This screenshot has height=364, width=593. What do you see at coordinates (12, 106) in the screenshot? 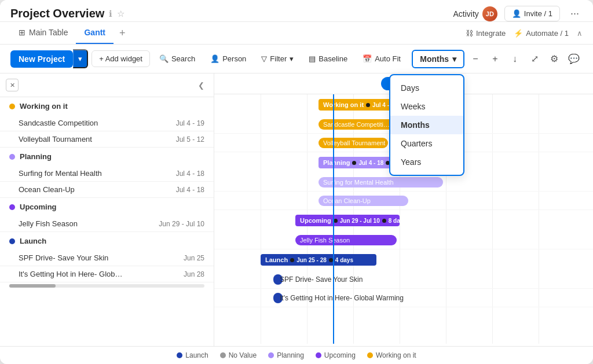
I see `group-dot-working` at bounding box center [12, 106].